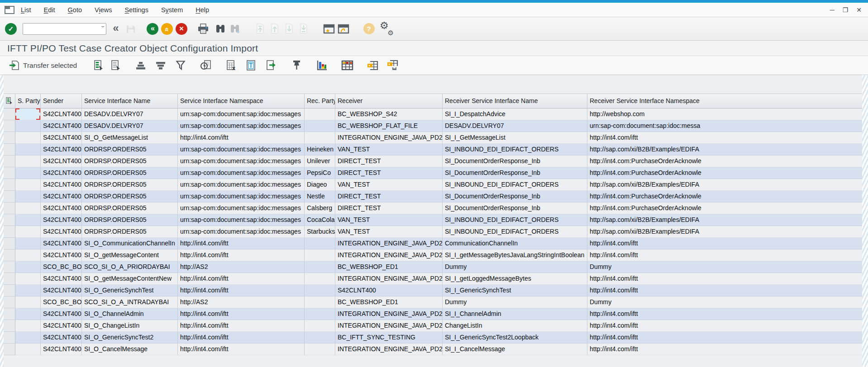  What do you see at coordinates (220, 29) in the screenshot?
I see `find-button` at bounding box center [220, 29].